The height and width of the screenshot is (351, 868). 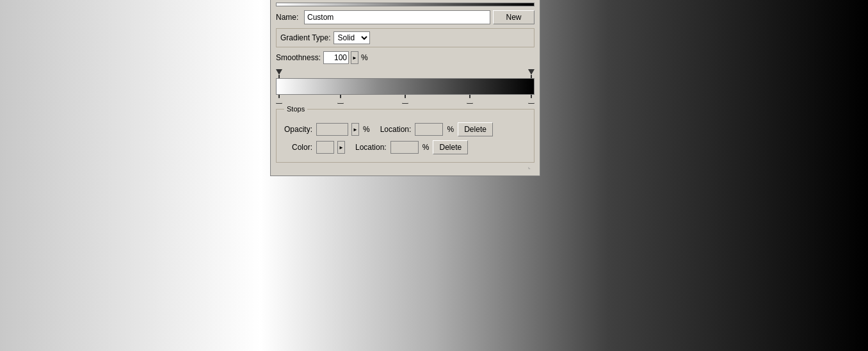 I want to click on color-delete-button: Delete, so click(x=451, y=147).